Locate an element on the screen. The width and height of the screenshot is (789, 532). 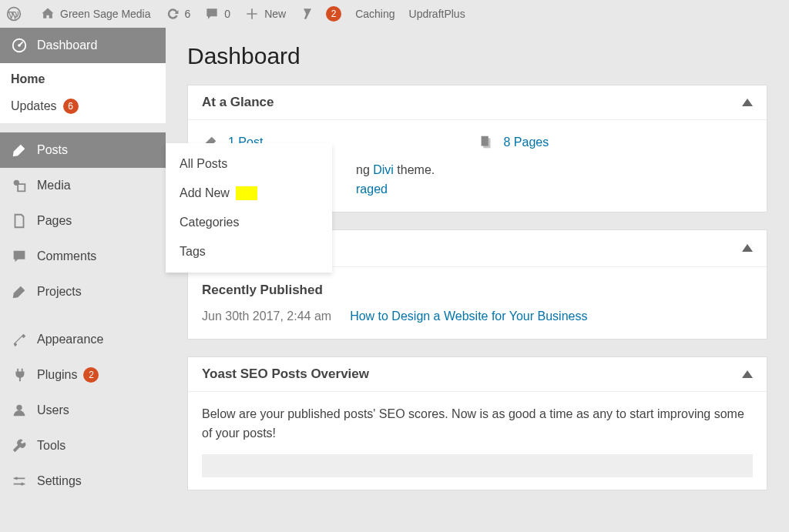
menu-projects: Projects is located at coordinates (83, 292).